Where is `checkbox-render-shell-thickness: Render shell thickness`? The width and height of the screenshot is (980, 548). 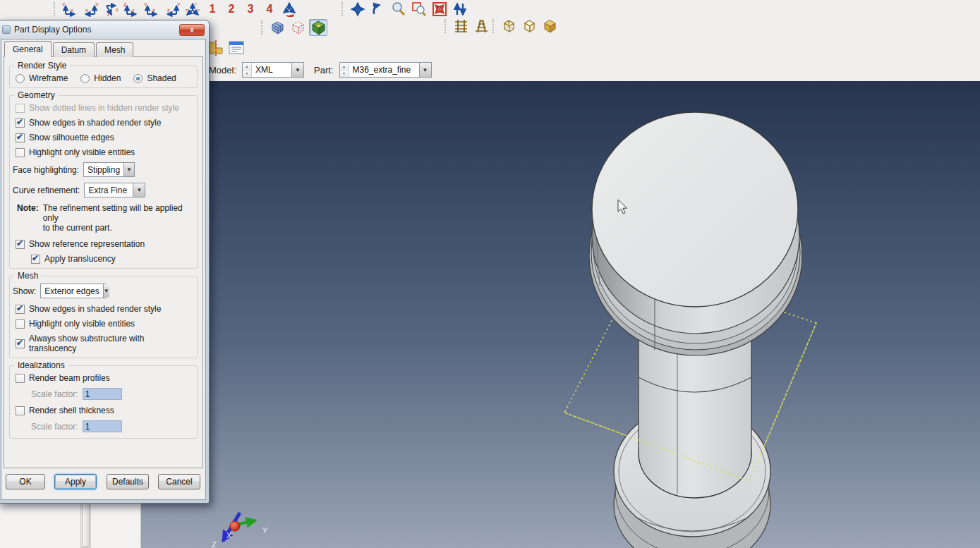
checkbox-render-shell-thickness: Render shell thickness is located at coordinates (104, 410).